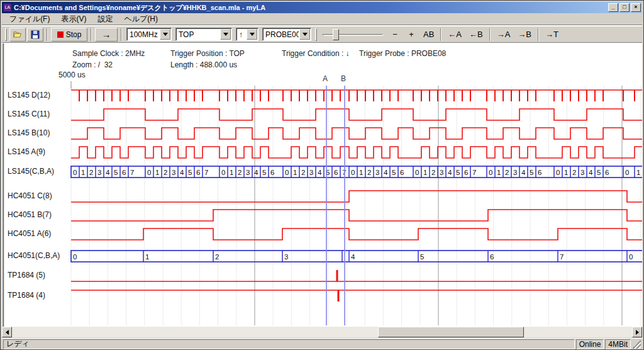  I want to click on resize-grip-icon, so click(636, 344).